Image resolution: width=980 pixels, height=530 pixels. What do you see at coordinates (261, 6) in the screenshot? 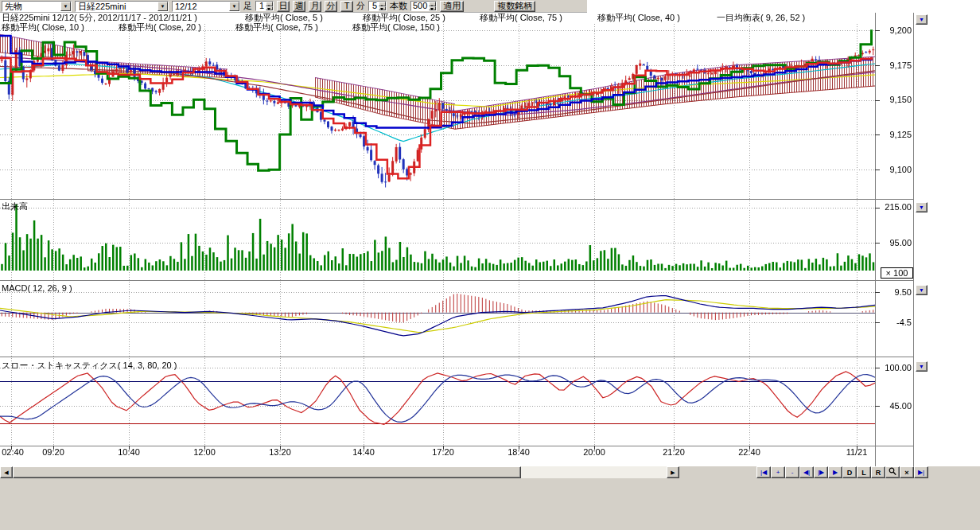
I see `bar-count-value: 1` at bounding box center [261, 6].